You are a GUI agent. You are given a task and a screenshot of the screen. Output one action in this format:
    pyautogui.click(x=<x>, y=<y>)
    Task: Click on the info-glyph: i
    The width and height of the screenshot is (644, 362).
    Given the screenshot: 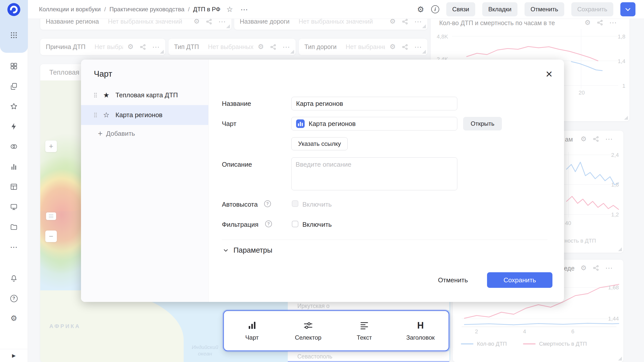 What is the action you would take?
    pyautogui.click(x=435, y=10)
    